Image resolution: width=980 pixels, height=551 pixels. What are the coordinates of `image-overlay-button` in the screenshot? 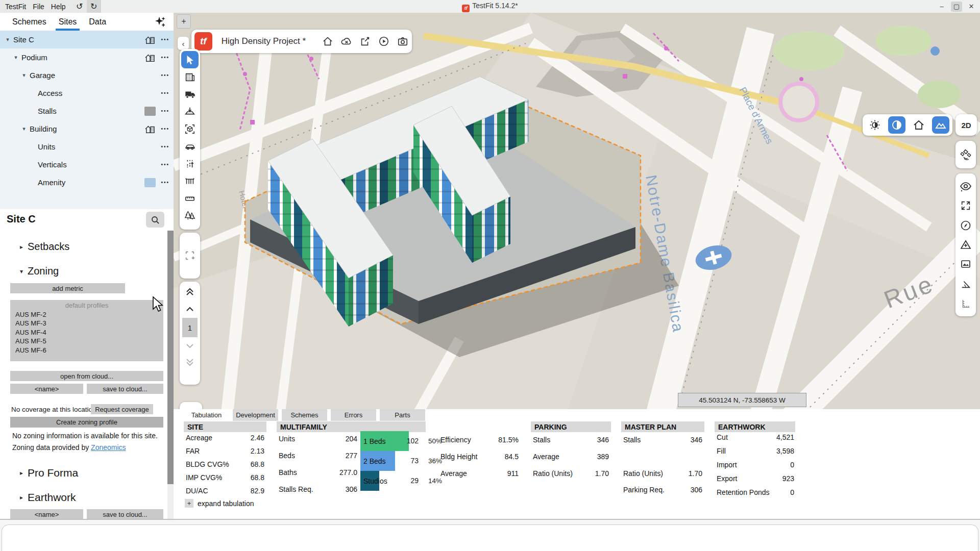 It's located at (966, 264).